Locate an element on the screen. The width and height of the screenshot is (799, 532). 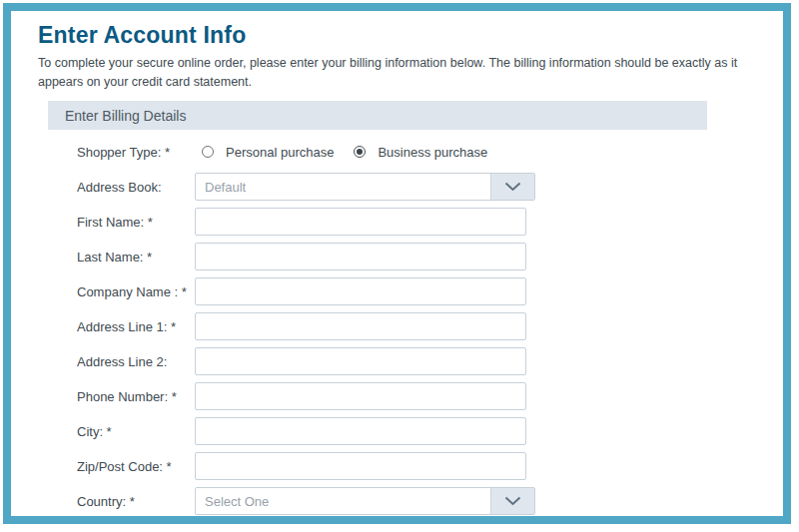
country-label: Country: * is located at coordinates (136, 501).